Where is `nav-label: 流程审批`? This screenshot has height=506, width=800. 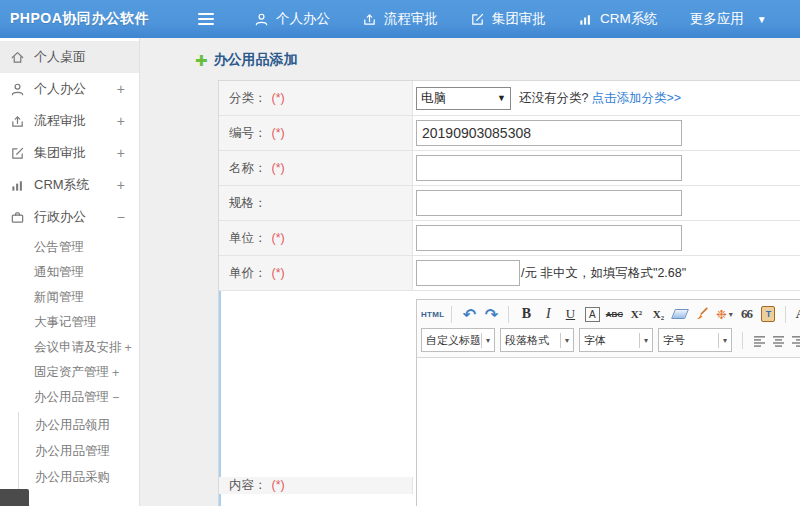
nav-label: 流程审批 is located at coordinates (411, 19).